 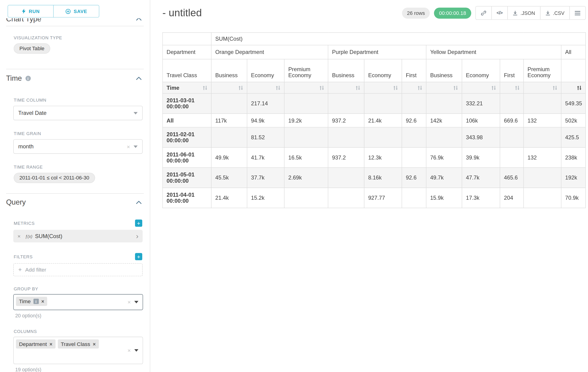 I want to click on pivot-cell: 132, so click(x=543, y=120).